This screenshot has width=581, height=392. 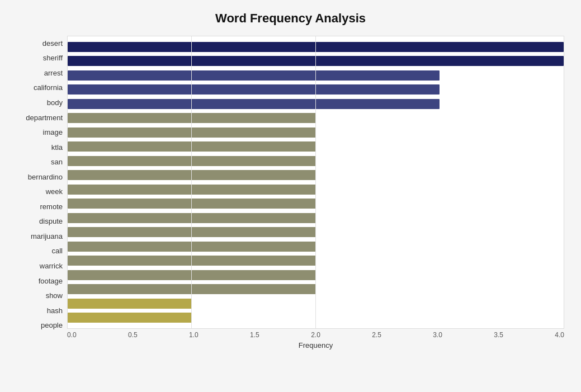 I want to click on x-tick-0.5: 0.5, so click(x=133, y=335).